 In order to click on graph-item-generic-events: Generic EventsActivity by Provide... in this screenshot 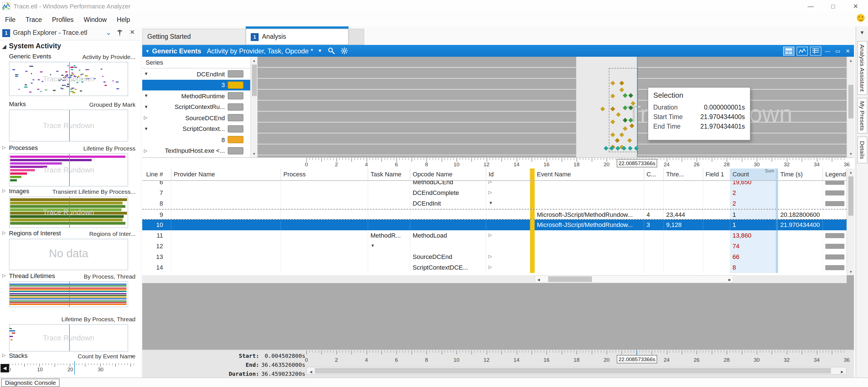, I will do `click(70, 57)`.